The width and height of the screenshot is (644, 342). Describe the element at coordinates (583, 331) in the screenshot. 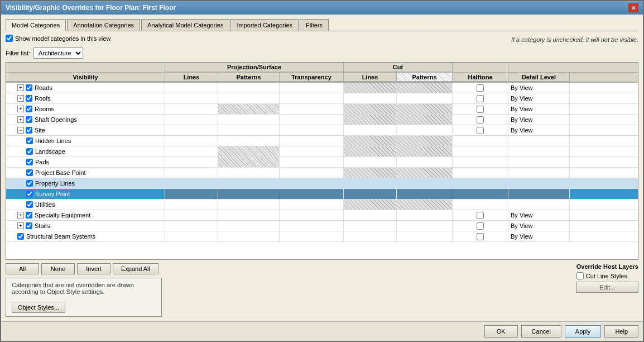

I see `apply-button: Apply` at that location.